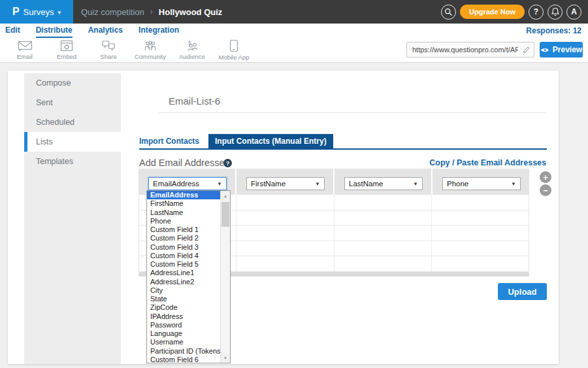 The width and height of the screenshot is (588, 368). What do you see at coordinates (554, 31) in the screenshot?
I see `responses-count: Responses: 12` at bounding box center [554, 31].